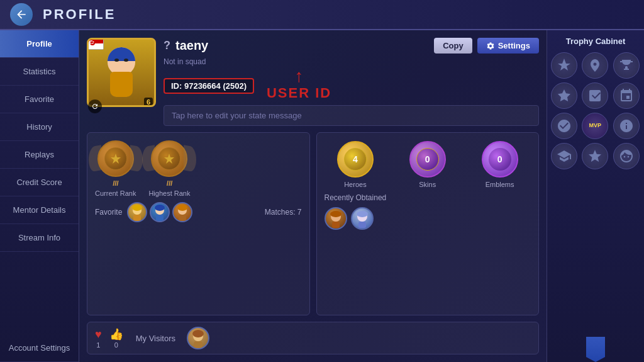  Describe the element at coordinates (428, 159) in the screenshot. I see `skins-badge: 0` at that location.